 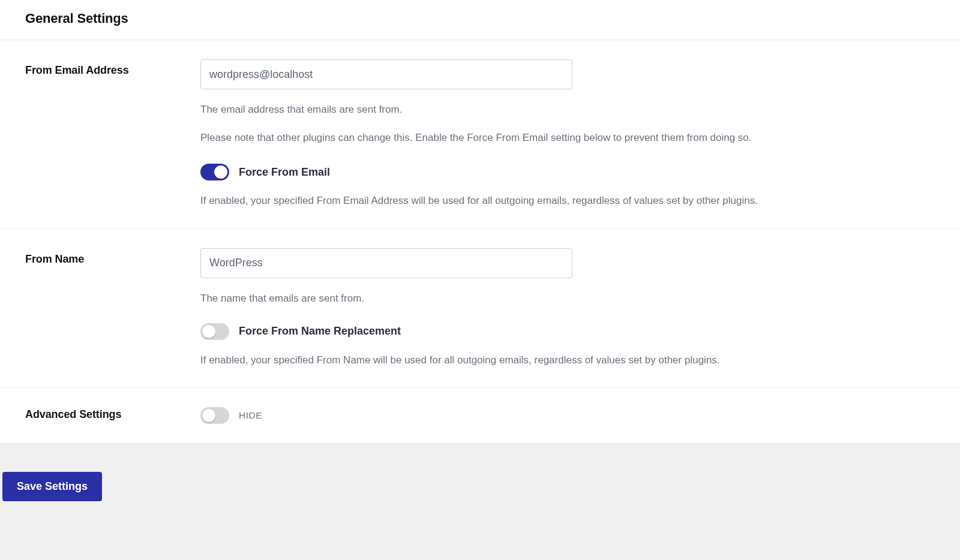 What do you see at coordinates (568, 299) in the screenshot?
I see `from-name-desc-1: The name that emails are sent from.` at bounding box center [568, 299].